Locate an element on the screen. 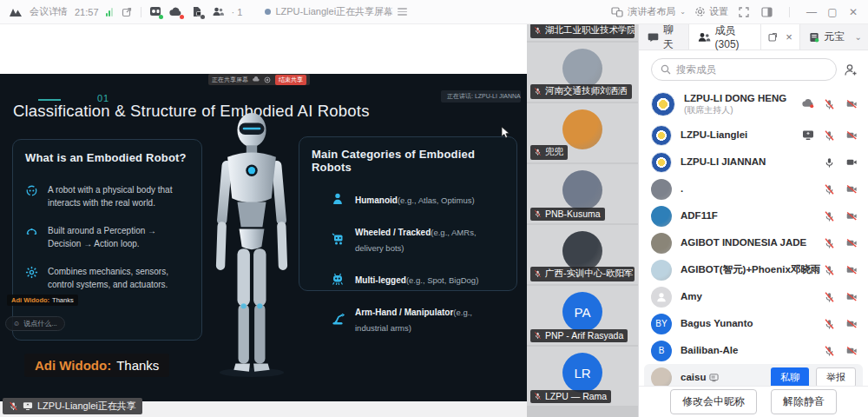 This screenshot has width=868, height=417. member-row: AGIBOT INDONESIA JADE is located at coordinates (753, 243).